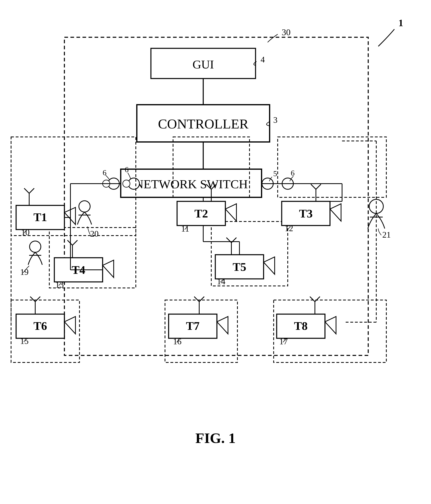  I want to click on person1-body, so click(85, 218).